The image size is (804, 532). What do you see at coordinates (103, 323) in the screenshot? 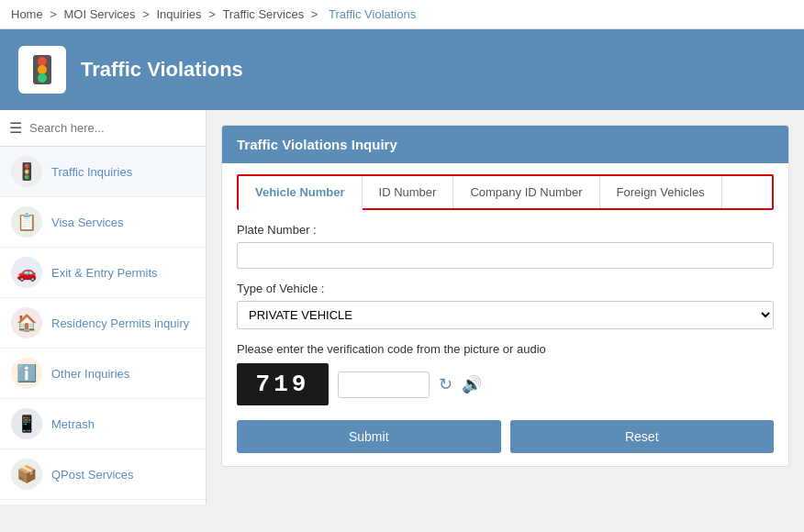
I see `sidebar-item-residency: 🏠 Residency Permits inquiry` at bounding box center [103, 323].